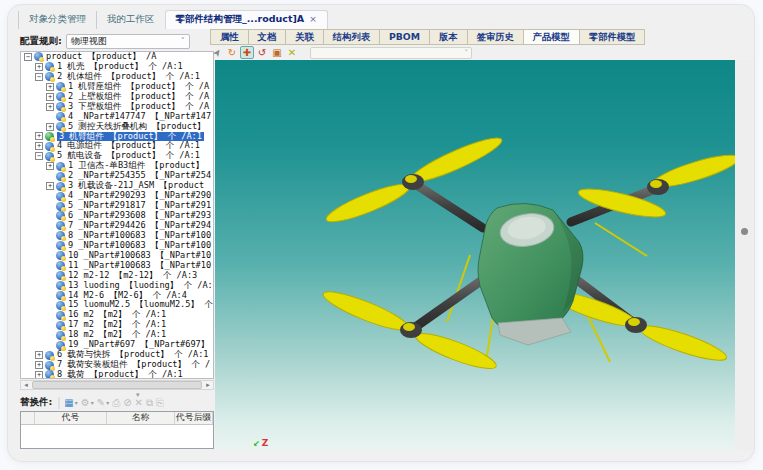  What do you see at coordinates (36, 402) in the screenshot?
I see `replacement-part-label: 替换件:` at bounding box center [36, 402].